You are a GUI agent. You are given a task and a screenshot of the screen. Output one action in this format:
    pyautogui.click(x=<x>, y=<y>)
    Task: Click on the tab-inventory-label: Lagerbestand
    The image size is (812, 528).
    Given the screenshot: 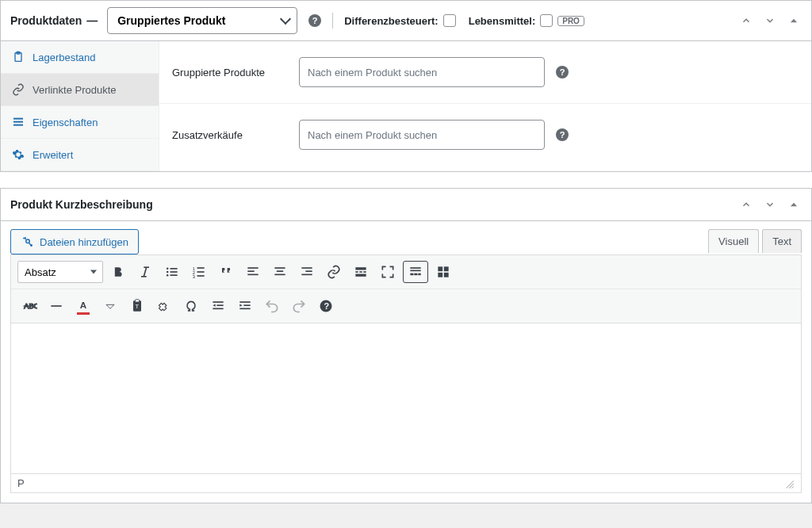 What is the action you would take?
    pyautogui.click(x=64, y=57)
    